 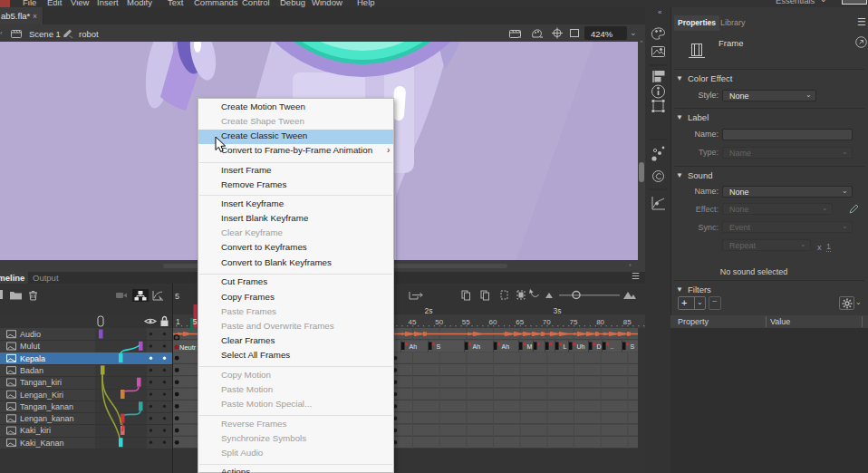 What do you see at coordinates (600, 346) in the screenshot?
I see `svg-text: D` at bounding box center [600, 346].